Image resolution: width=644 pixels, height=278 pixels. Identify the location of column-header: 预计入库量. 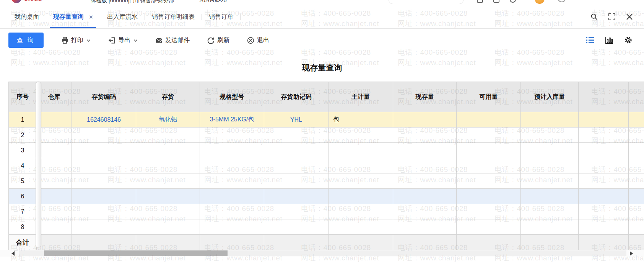
(550, 97).